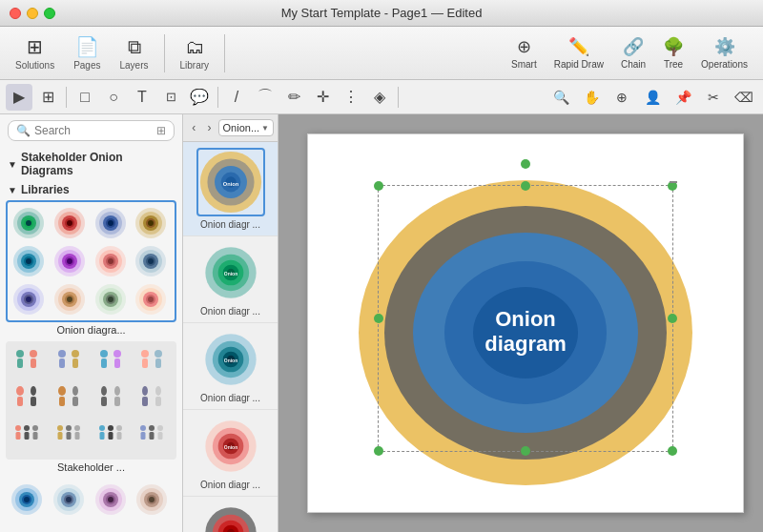  What do you see at coordinates (195, 65) in the screenshot?
I see `library-label: Library` at bounding box center [195, 65].